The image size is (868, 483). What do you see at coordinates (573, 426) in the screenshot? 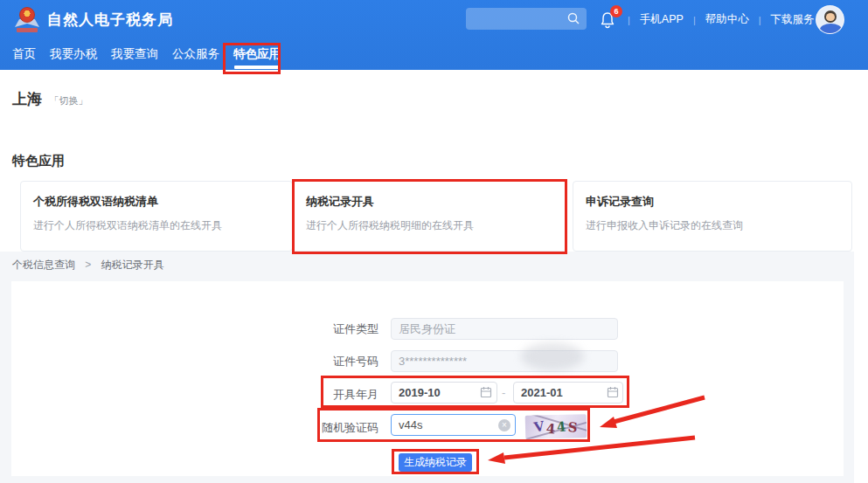
I see `captcha-letter: S` at bounding box center [573, 426].